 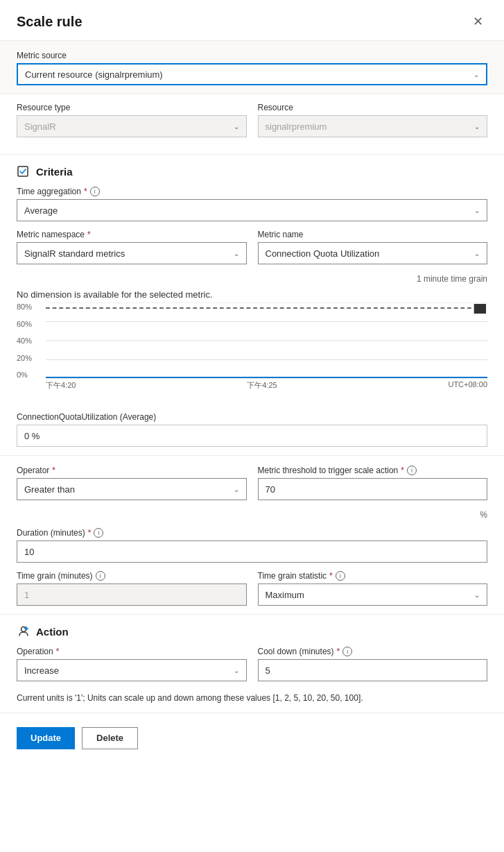 What do you see at coordinates (132, 595) in the screenshot?
I see `time-grain-input` at bounding box center [132, 595].